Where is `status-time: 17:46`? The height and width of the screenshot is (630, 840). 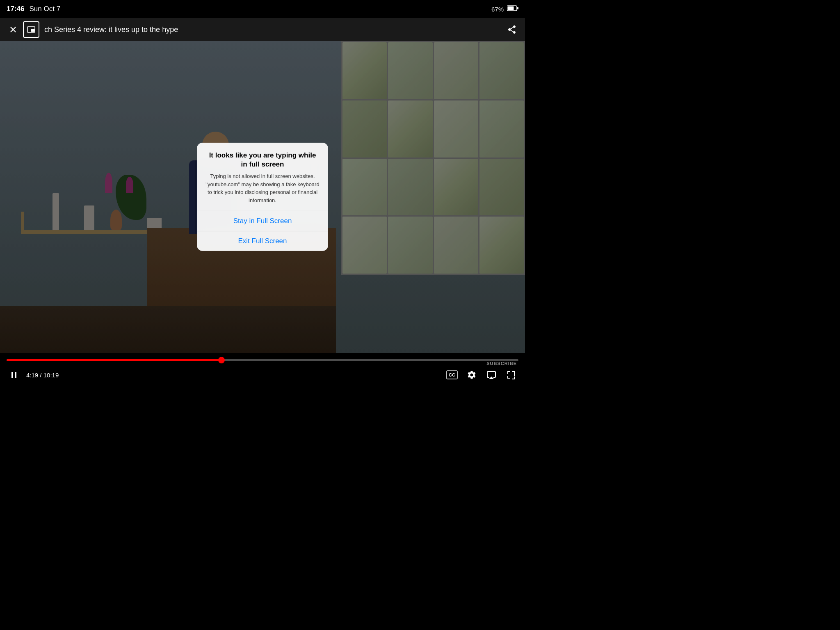
status-time: 17:46 is located at coordinates (16, 9).